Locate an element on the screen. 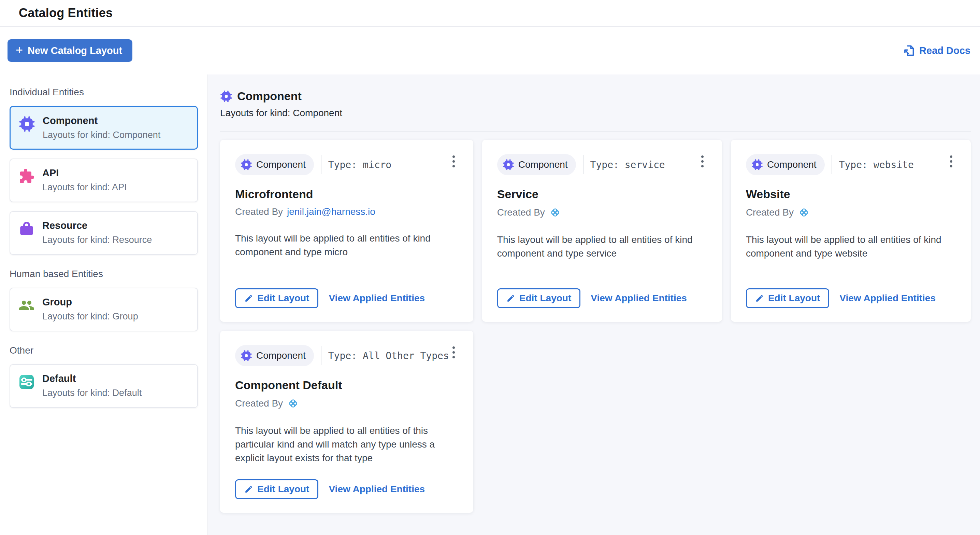 The height and width of the screenshot is (535, 980). section-heading-human: Human based Entities is located at coordinates (103, 274).